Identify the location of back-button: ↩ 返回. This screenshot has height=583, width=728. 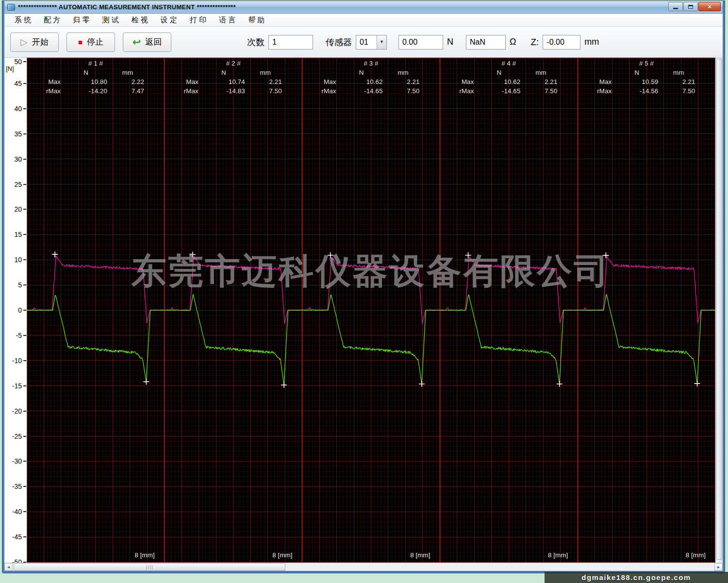
(147, 42).